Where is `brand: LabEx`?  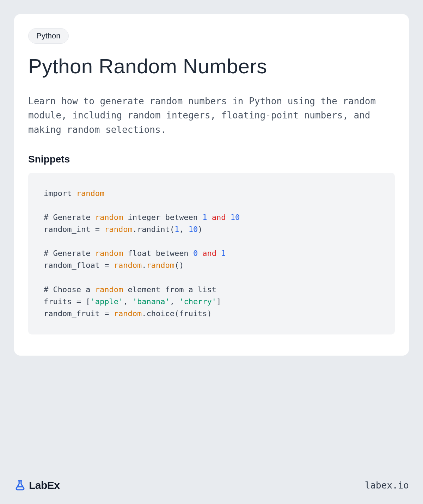
brand: LabEx is located at coordinates (37, 485).